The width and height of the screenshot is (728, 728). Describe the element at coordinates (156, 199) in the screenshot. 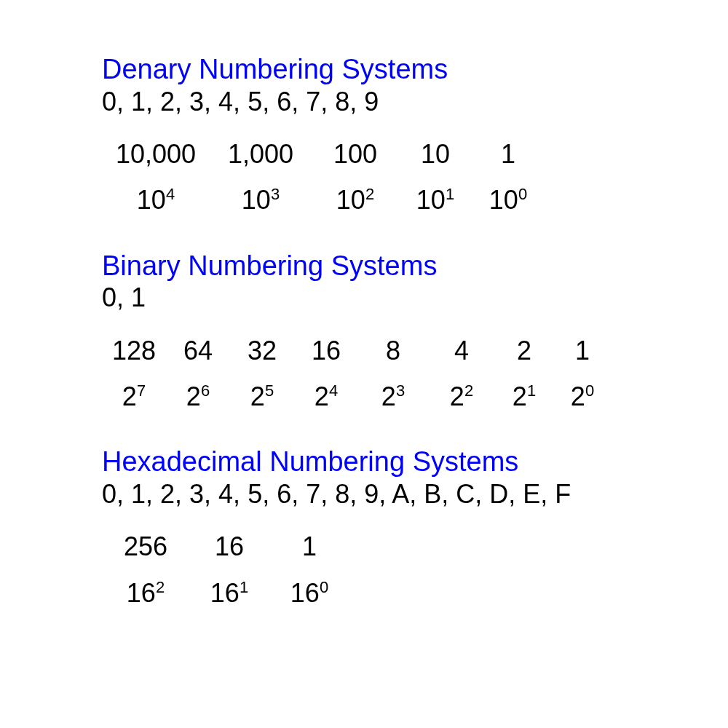

I see `denary-power: 104` at that location.